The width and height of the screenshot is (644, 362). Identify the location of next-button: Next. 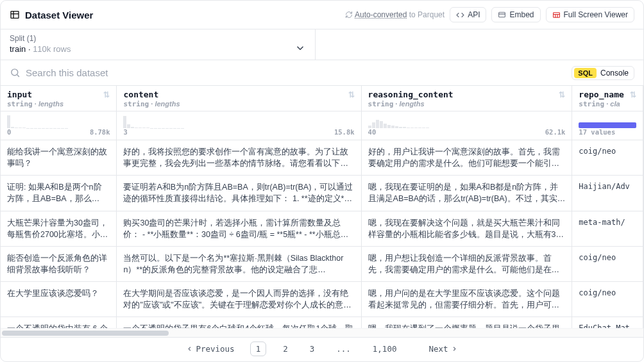
(443, 349).